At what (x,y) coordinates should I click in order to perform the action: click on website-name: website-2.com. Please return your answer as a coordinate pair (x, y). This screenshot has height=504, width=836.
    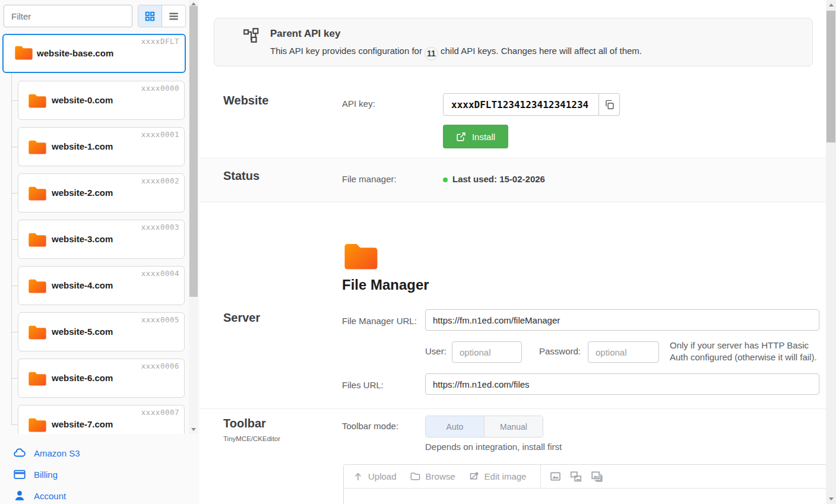
    Looking at the image, I should click on (82, 192).